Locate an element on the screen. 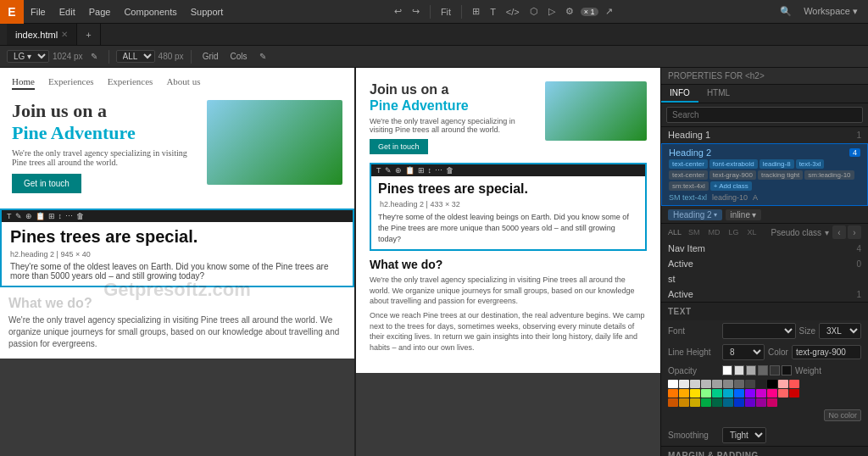  cy1 is located at coordinates (695, 393).